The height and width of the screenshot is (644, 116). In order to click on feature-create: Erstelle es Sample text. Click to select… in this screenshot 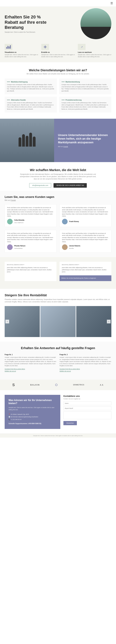, I will do `click(58, 51)`.